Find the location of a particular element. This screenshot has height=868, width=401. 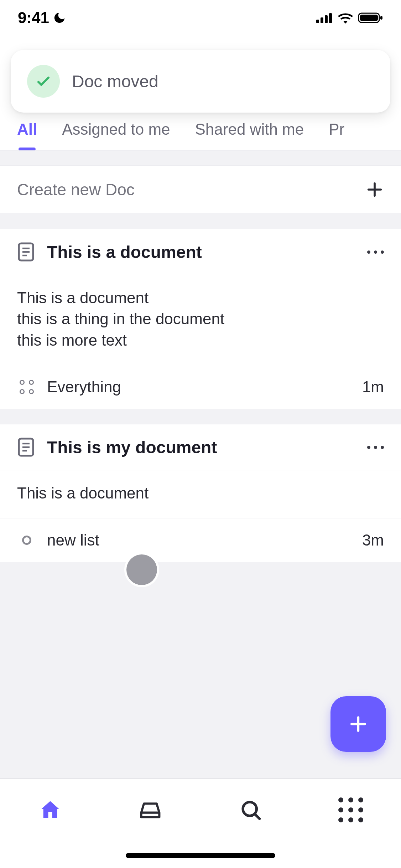

doc-header: This is a document is located at coordinates (200, 252).